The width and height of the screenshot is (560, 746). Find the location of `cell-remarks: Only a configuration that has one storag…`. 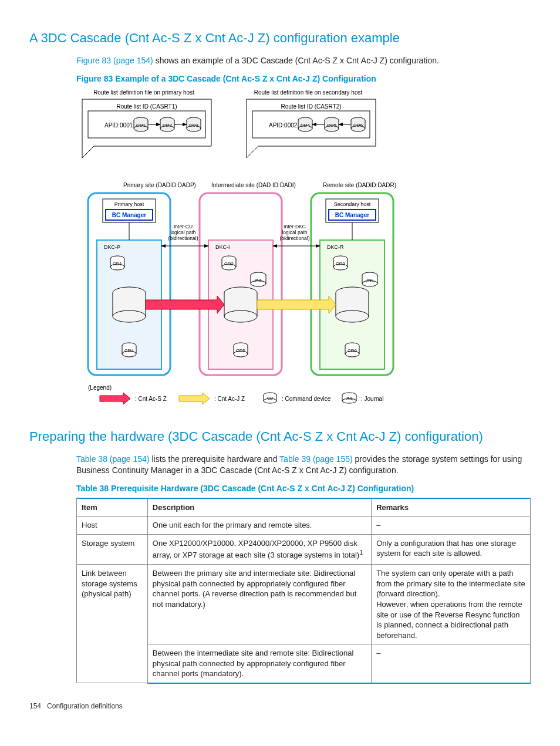

cell-remarks: Only a configuration that has one storag… is located at coordinates (451, 549).